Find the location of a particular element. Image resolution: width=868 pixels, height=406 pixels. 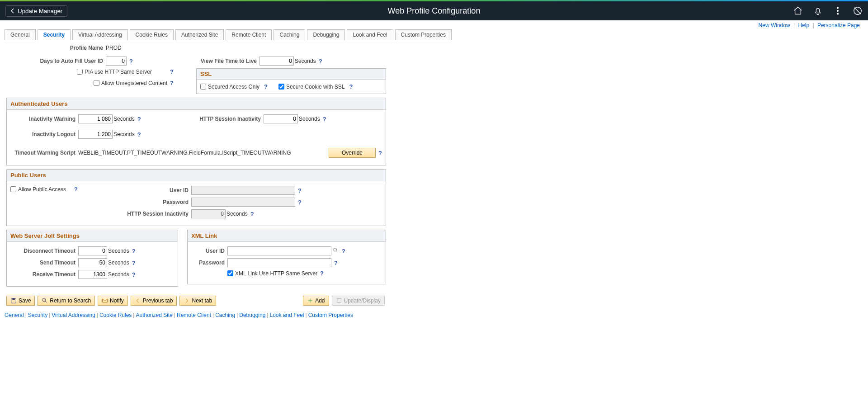

tab-caching: Caching is located at coordinates (289, 35).